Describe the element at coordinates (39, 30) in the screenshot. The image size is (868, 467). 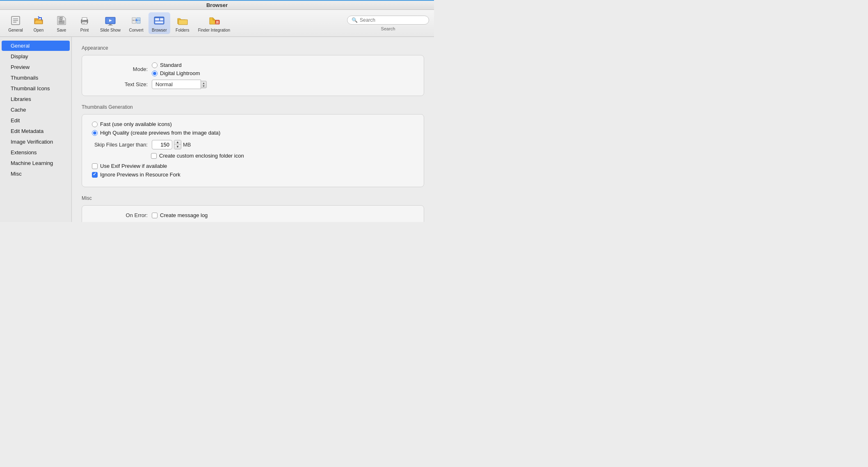
I see `open-label: Open` at that location.